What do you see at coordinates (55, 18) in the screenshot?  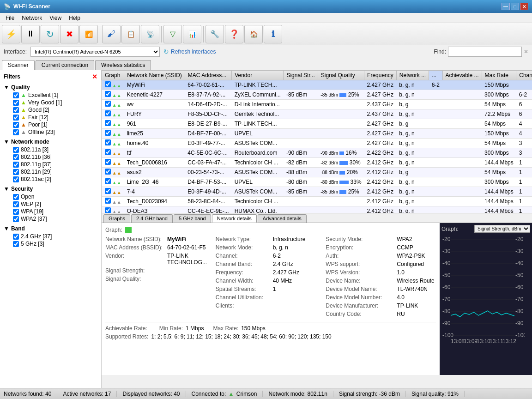 I see `menu-view: View` at bounding box center [55, 18].